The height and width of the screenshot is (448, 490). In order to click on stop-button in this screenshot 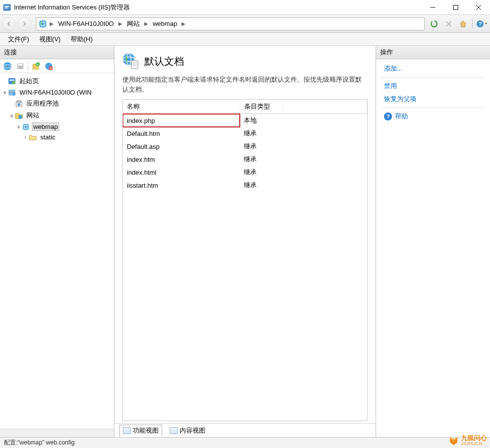, I will do `click(449, 24)`.